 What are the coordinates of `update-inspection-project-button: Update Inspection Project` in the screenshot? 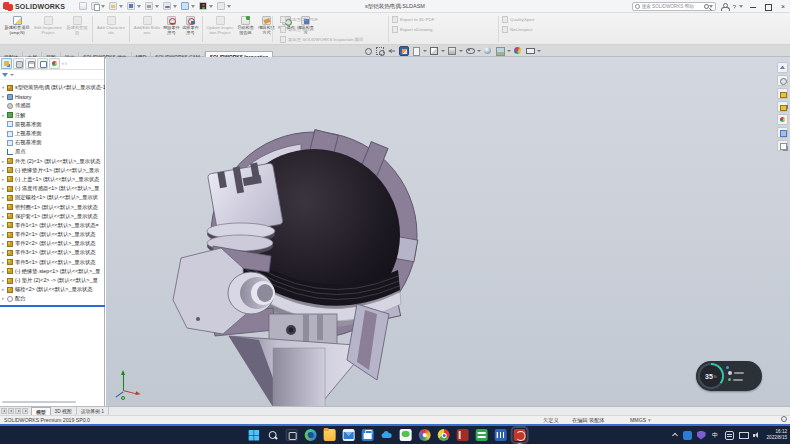 It's located at (220, 29).